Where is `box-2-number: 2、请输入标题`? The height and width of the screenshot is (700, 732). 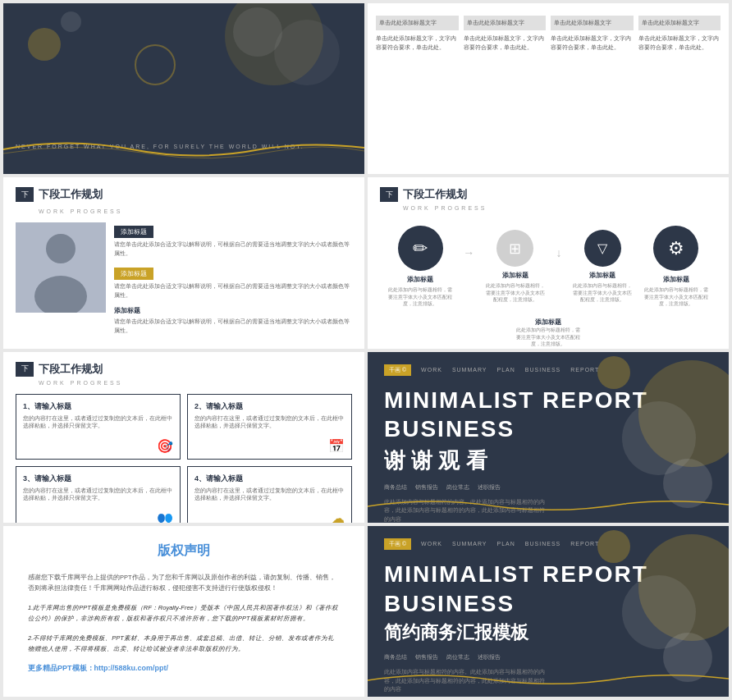 box-2-number: 2、请输入标题 is located at coordinates (269, 407).